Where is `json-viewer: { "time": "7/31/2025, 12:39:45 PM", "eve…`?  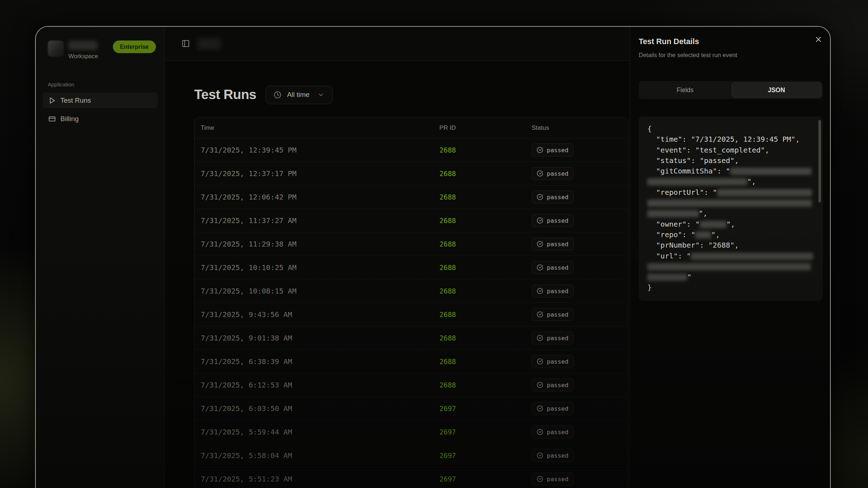
json-viewer: { "time": "7/31/2025, 12:39:45 PM", "eve… is located at coordinates (731, 209).